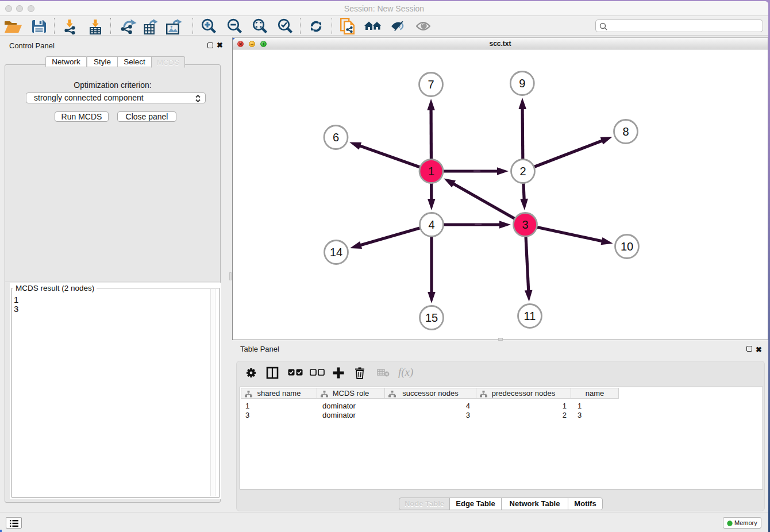  What do you see at coordinates (627, 246) in the screenshot?
I see `svg-text: 10` at bounding box center [627, 246].